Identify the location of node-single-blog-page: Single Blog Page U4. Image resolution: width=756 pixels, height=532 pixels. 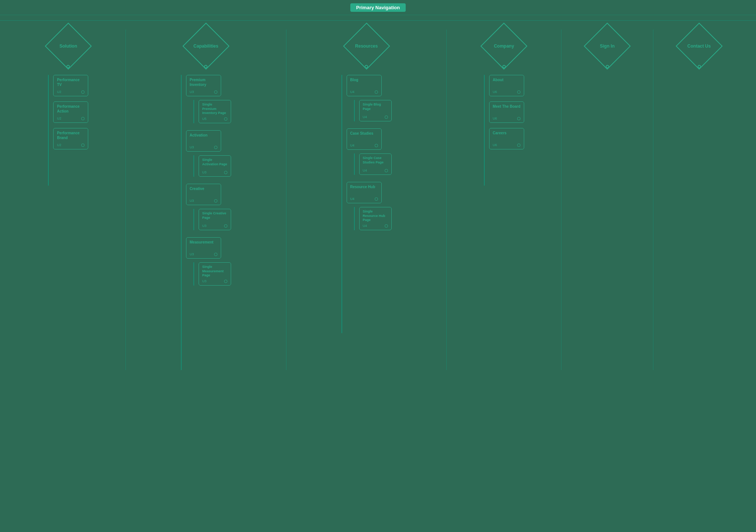
(375, 111).